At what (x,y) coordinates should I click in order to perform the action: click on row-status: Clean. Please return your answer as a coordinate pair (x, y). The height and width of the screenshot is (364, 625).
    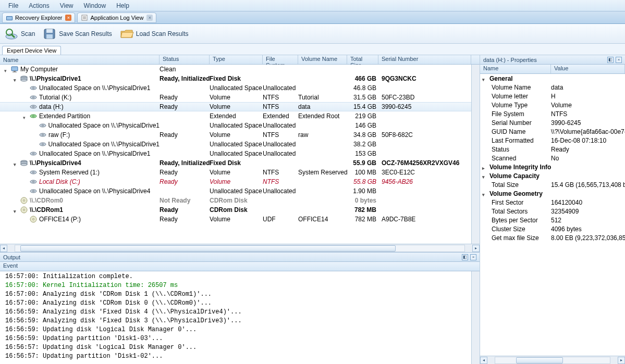
    Looking at the image, I should click on (185, 69).